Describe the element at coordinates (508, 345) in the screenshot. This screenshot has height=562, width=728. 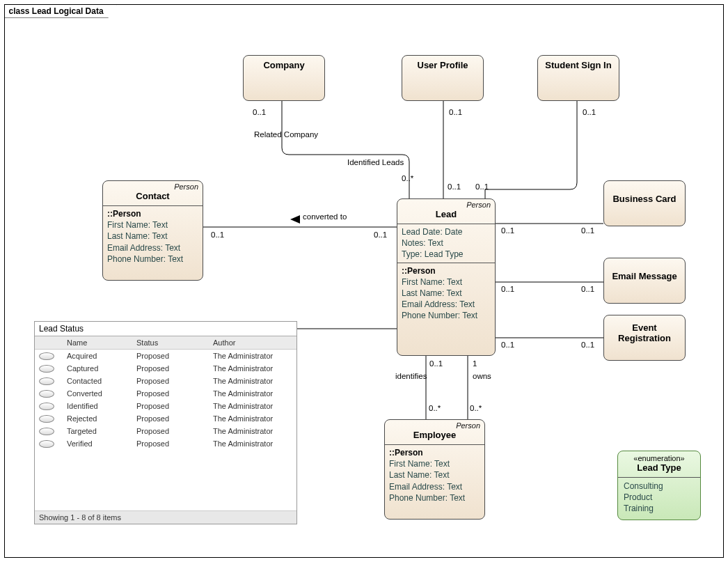
I see `mult-lead-er-l: 0..1` at that location.